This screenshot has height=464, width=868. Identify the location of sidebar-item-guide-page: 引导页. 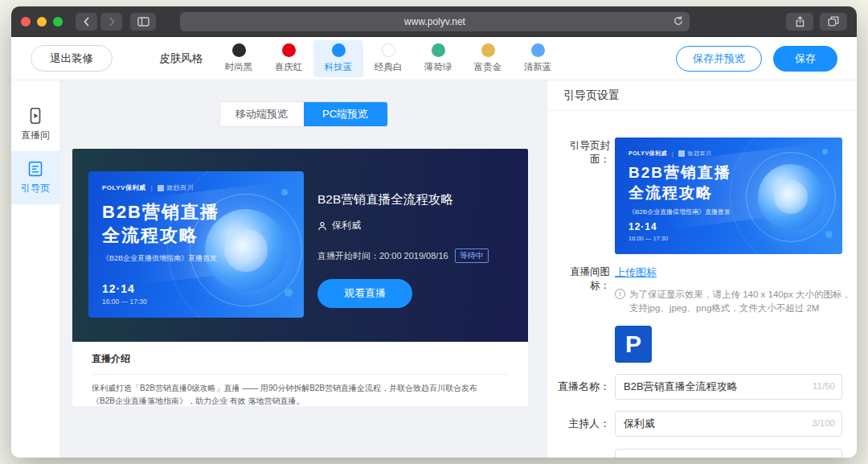
(35, 178).